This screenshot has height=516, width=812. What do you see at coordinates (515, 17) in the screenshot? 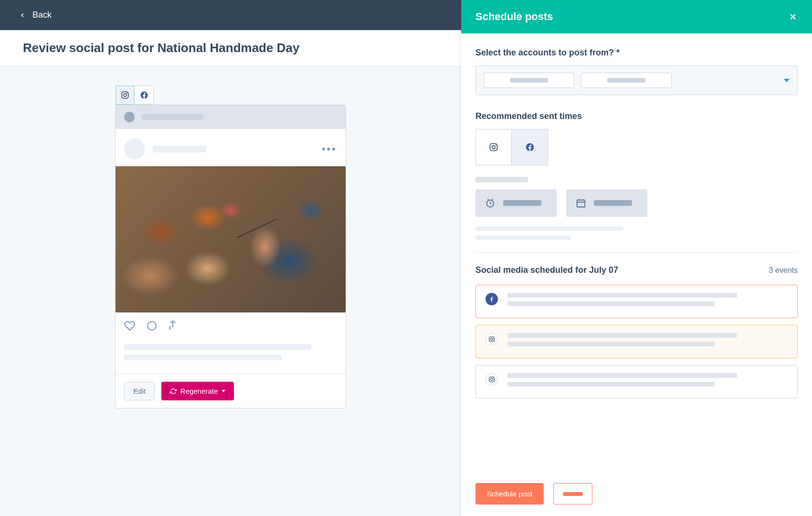
I see `panel-title: Schedule posts` at bounding box center [515, 17].